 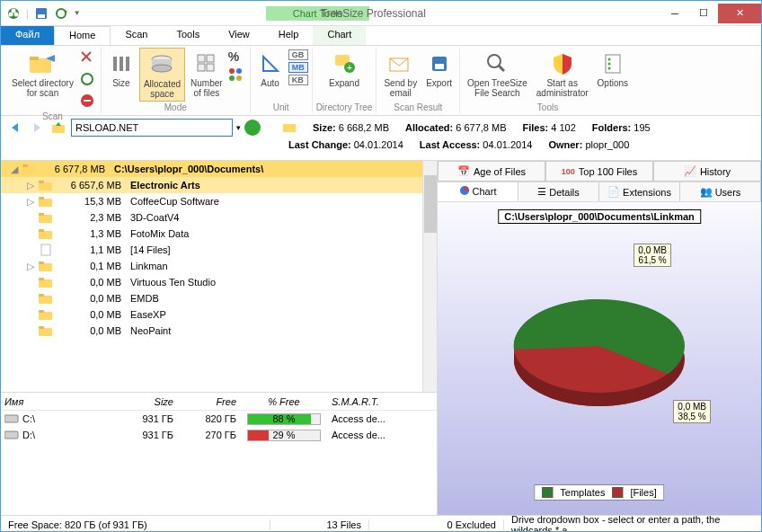 I want to click on tree-row: 1,1 MB[14 Files], so click(x=219, y=250).